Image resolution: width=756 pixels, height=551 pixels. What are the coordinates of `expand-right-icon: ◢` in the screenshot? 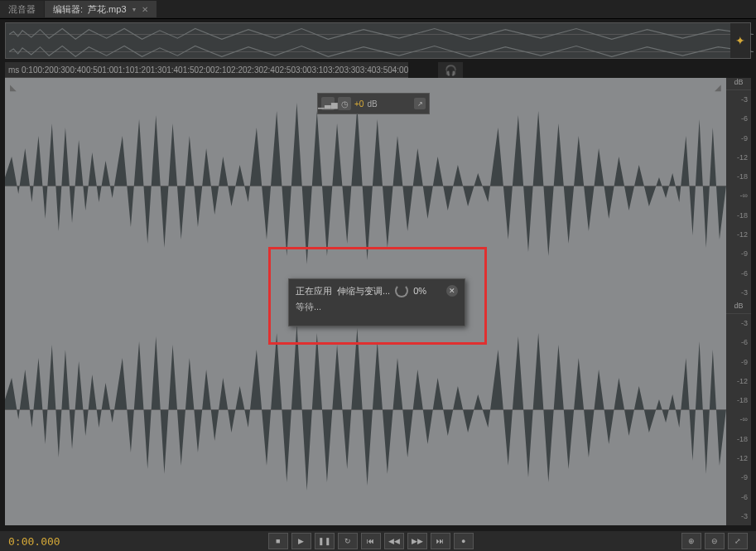 It's located at (718, 88).